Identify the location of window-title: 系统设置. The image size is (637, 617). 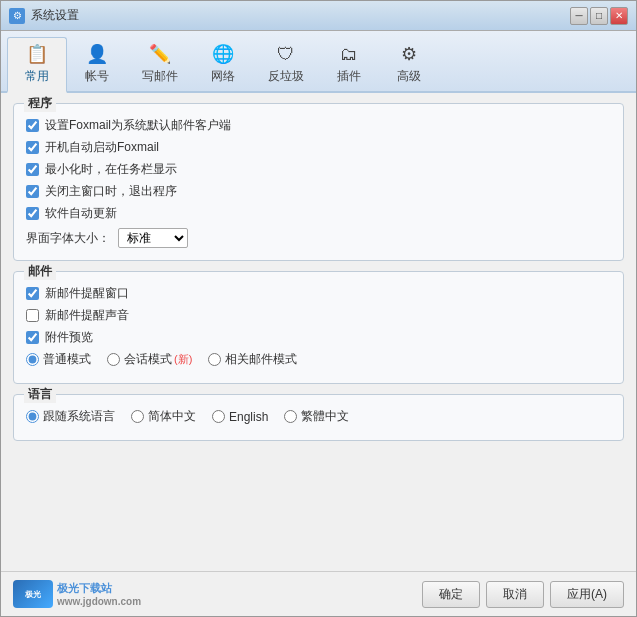
(300, 16).